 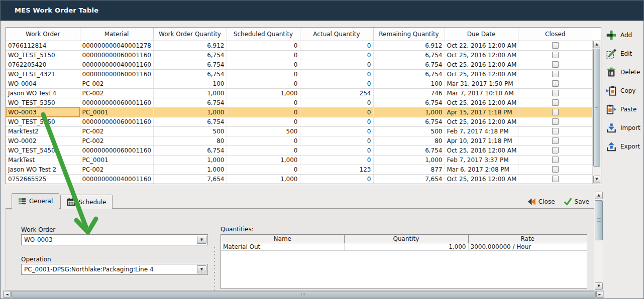 What do you see at coordinates (599, 220) in the screenshot?
I see `panel-scrollbar-thumb` at bounding box center [599, 220].